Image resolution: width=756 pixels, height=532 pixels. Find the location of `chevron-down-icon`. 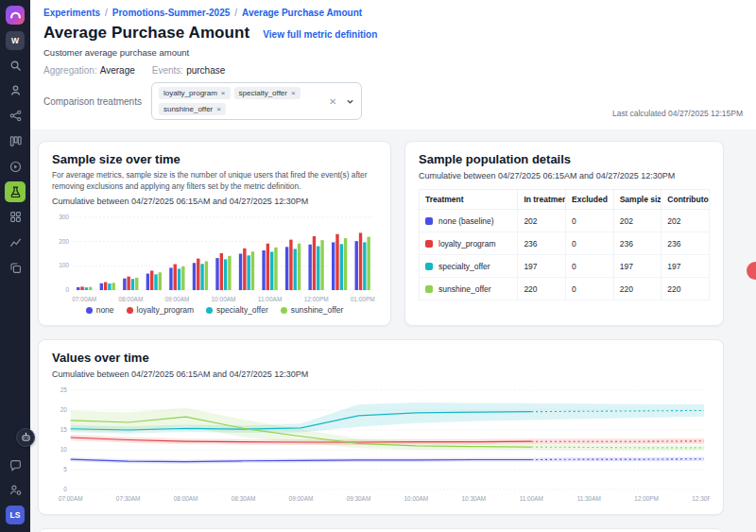

chevron-down-icon is located at coordinates (350, 102).